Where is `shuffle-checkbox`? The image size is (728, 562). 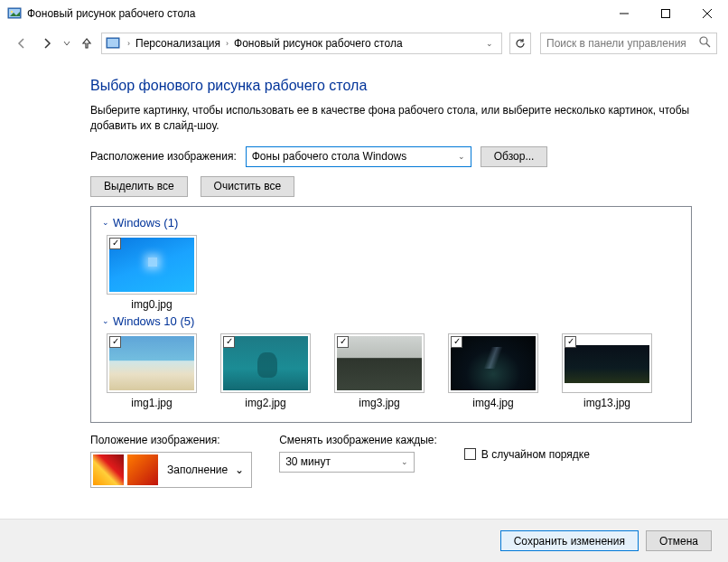 shuffle-checkbox is located at coordinates (470, 454).